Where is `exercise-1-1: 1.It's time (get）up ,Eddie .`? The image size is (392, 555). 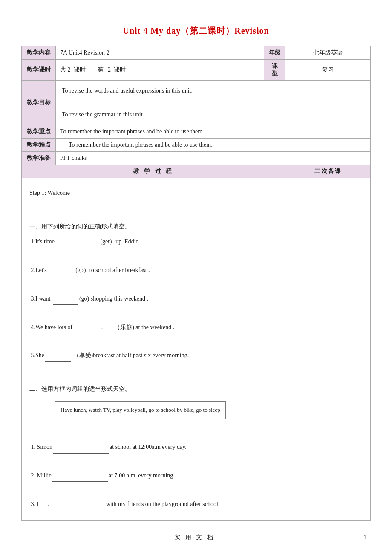 exercise-1-1: 1.It's time (get）up ,Eddie . is located at coordinates (153, 241).